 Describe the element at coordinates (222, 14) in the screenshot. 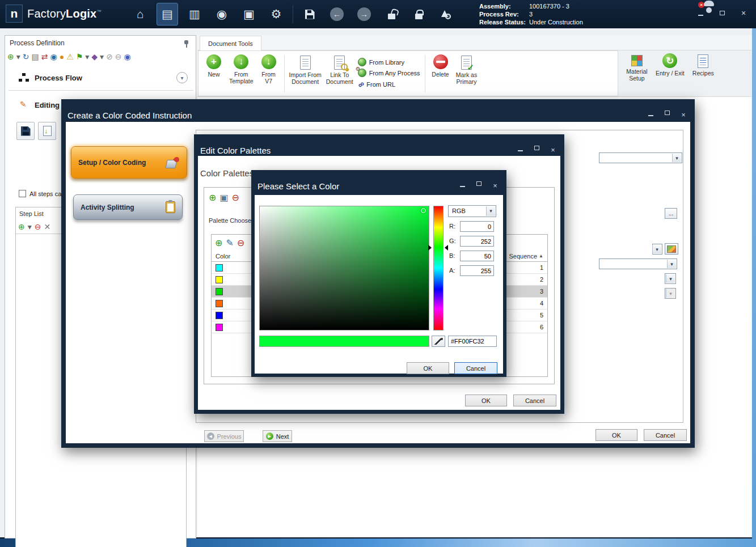

I see `navigator-icon: ◉` at that location.